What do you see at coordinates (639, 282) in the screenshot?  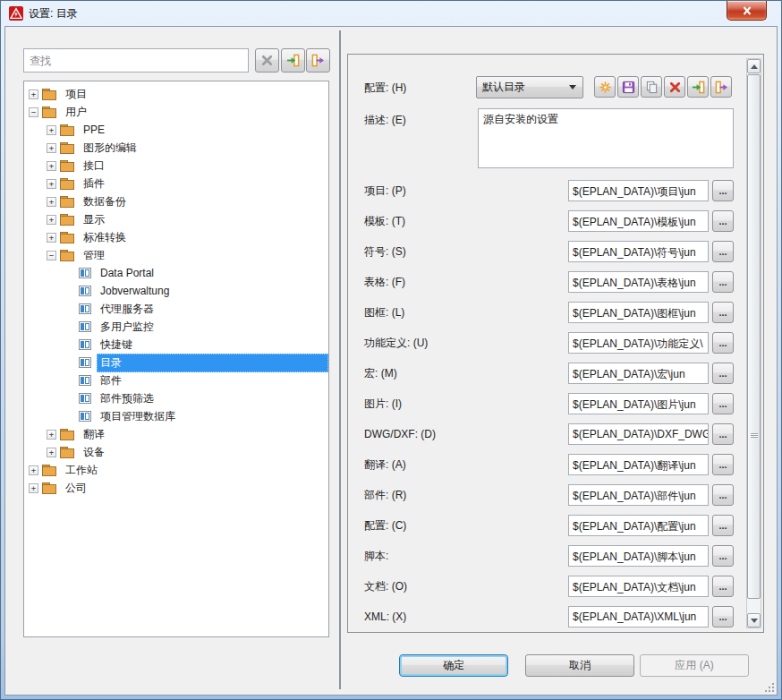 I see `path-input: $(EPLAN_DATA)\表格\jun` at bounding box center [639, 282].